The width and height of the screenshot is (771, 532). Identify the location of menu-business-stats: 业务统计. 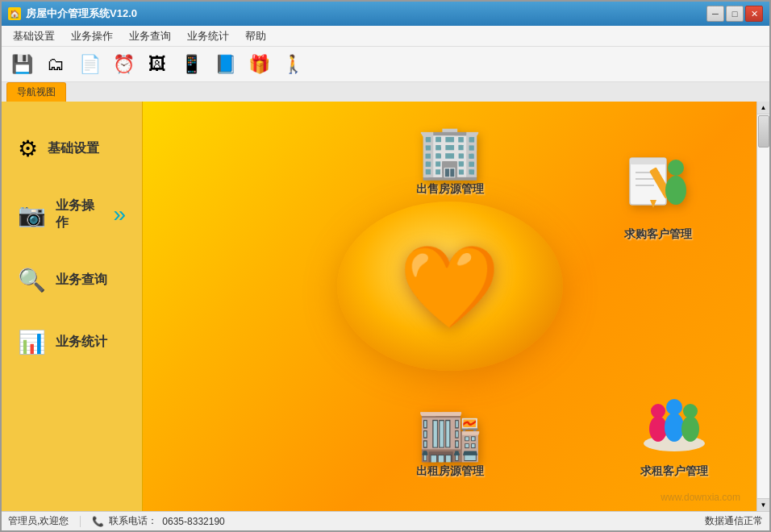
(208, 36).